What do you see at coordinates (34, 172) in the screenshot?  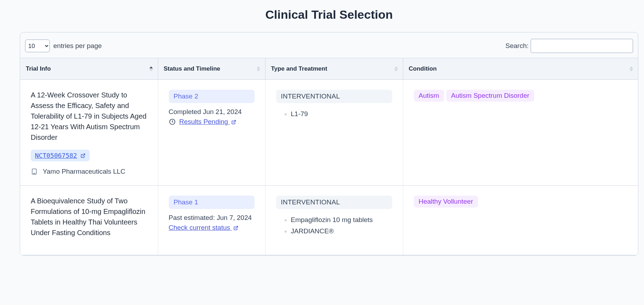 I see `building-icon` at bounding box center [34, 172].